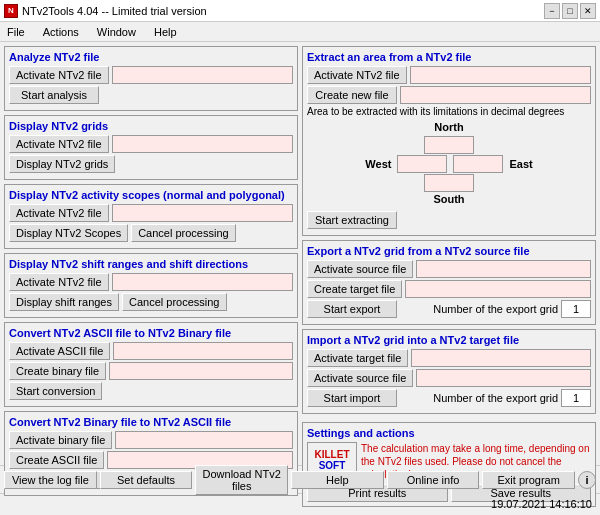  Describe the element at coordinates (552, 11) in the screenshot. I see `minimize-button: −` at that location.